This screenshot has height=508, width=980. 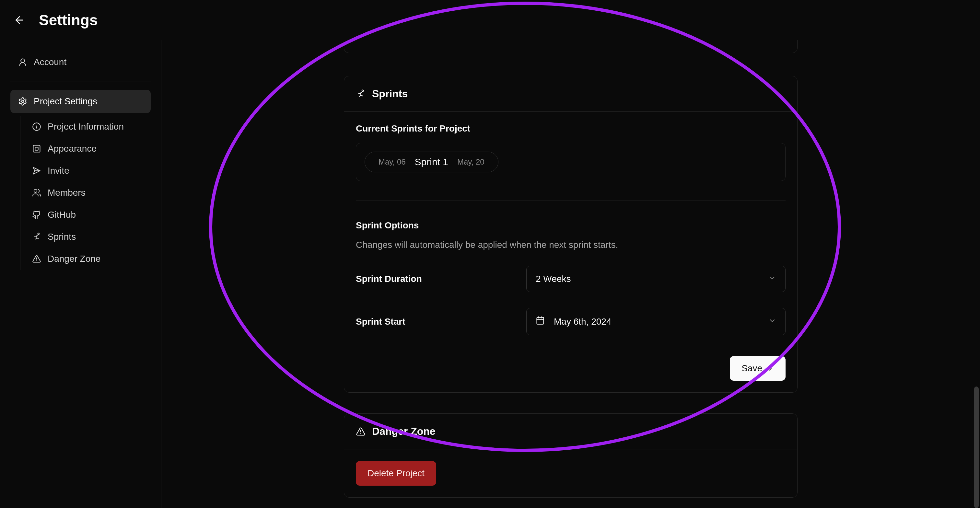 What do you see at coordinates (81, 82) in the screenshot?
I see `sidebar-divider` at bounding box center [81, 82].